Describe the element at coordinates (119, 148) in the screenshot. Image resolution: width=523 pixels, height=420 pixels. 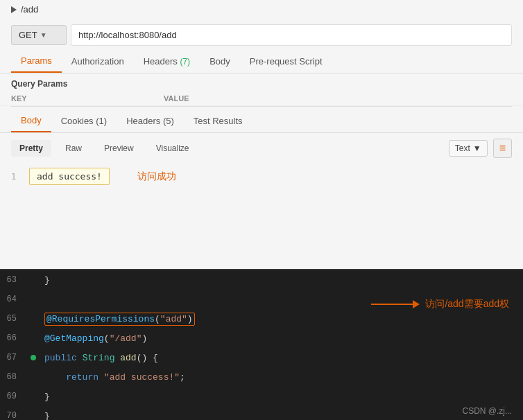
I see `format-preview: Preview` at that location.